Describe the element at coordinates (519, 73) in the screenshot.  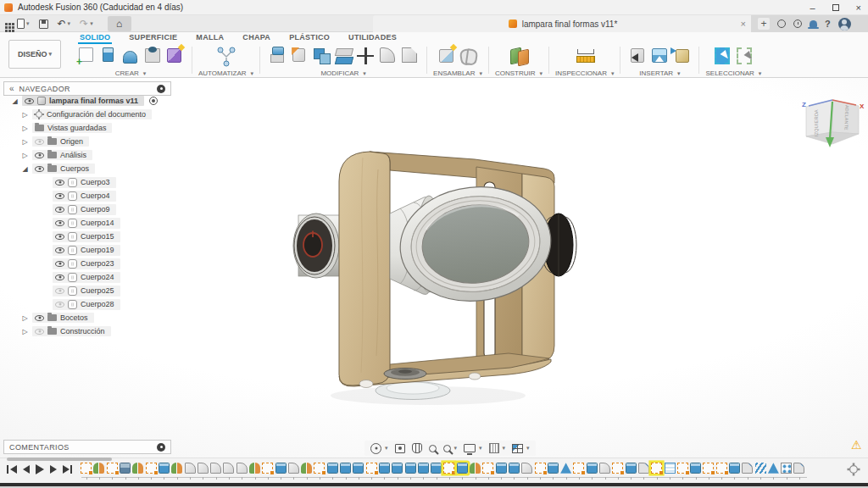
I see `construir-dropdown: CONSTRUIR▾` at that location.